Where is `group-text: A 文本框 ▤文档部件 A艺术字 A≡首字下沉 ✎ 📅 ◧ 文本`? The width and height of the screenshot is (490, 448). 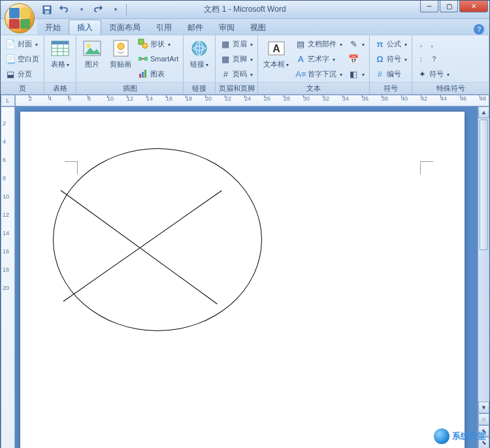 group-text: A 文本框 ▤文档部件 A艺术字 A≡首字下沉 ✎ 📅 ◧ 文本 is located at coordinates (314, 65).